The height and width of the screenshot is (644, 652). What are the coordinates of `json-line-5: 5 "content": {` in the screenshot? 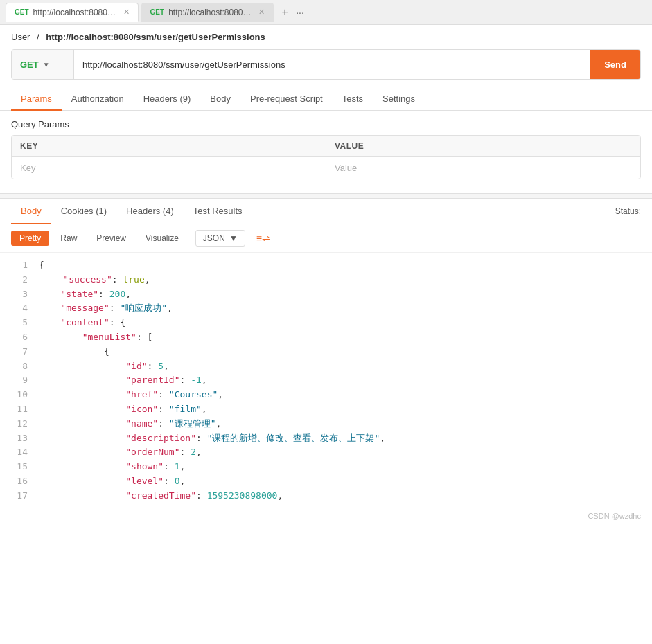 It's located at (326, 323).